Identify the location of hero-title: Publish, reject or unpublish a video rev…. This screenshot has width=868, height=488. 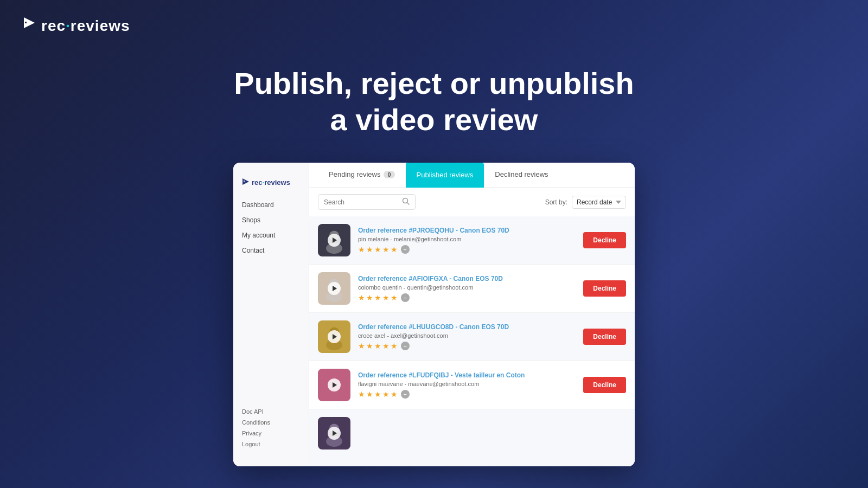
(434, 101).